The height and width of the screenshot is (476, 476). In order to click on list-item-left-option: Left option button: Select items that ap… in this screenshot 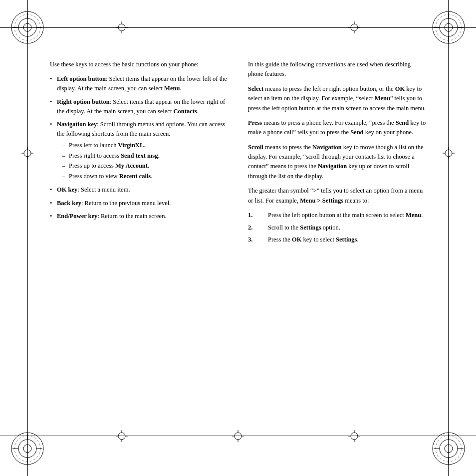, I will do `click(139, 84)`.